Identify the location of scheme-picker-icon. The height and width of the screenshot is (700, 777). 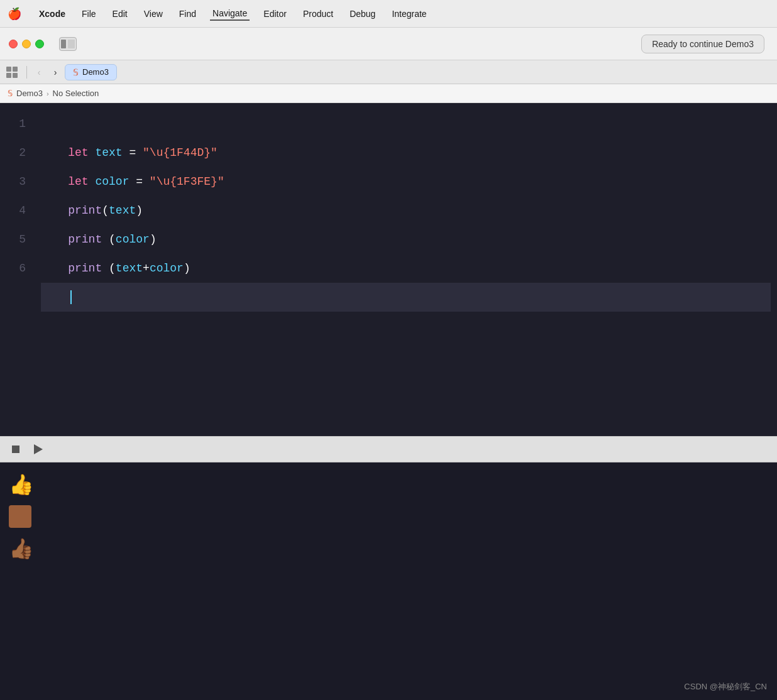
(12, 72).